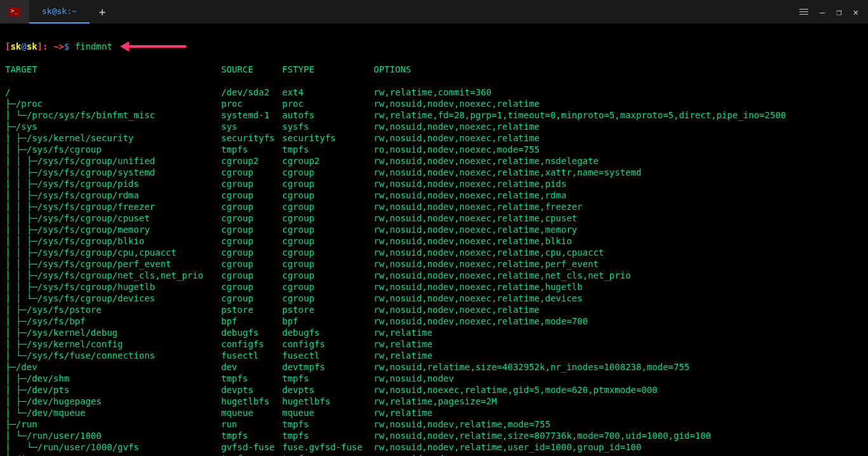  I want to click on titlebar: sk@sk:~ + — ❐ ✕, so click(434, 12).